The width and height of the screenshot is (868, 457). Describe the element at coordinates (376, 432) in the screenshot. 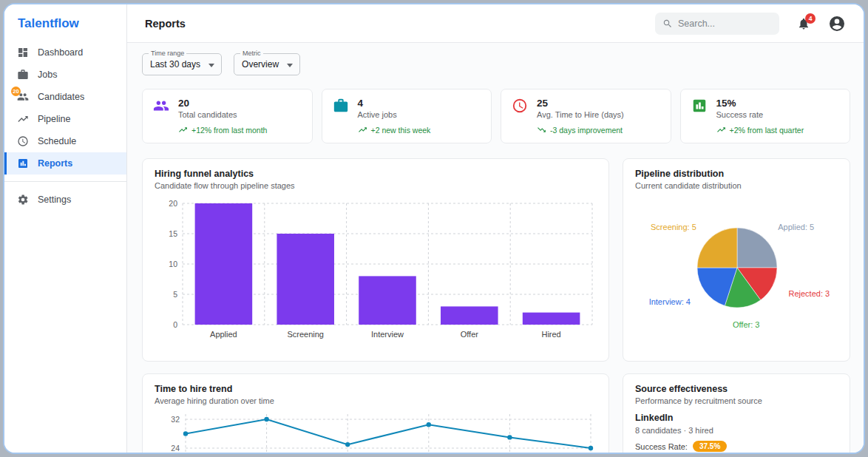

I see `time-to-hire-line-chart: 3224` at that location.